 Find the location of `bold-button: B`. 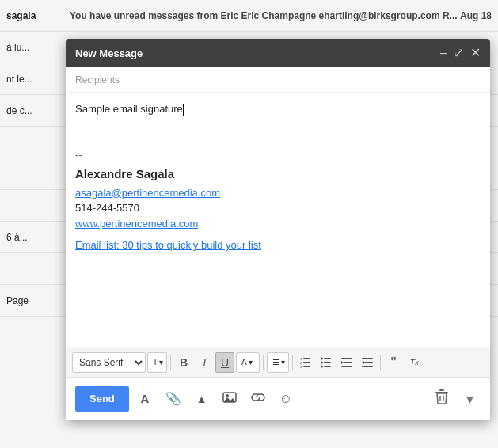

bold-button: B is located at coordinates (184, 363).